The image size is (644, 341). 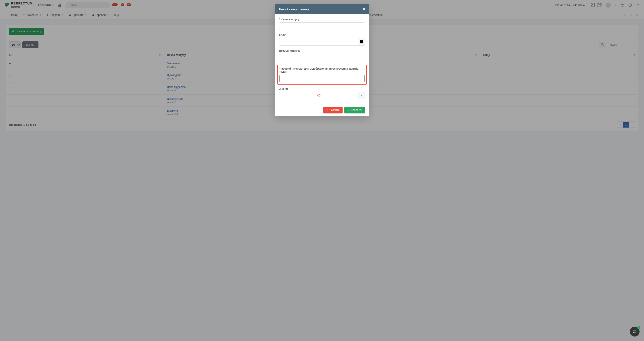 What do you see at coordinates (322, 75) in the screenshot?
I see `interval-group-highlighted: Часовий інтервал для відображення простр…` at bounding box center [322, 75].